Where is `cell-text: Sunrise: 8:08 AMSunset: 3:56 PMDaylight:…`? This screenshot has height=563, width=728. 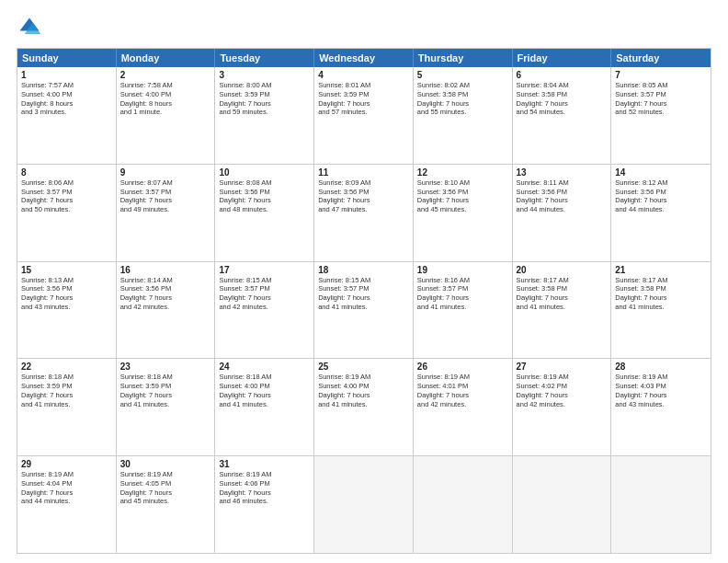
cell-text: Sunrise: 8:08 AMSunset: 3:56 PMDaylight:… is located at coordinates (265, 197).